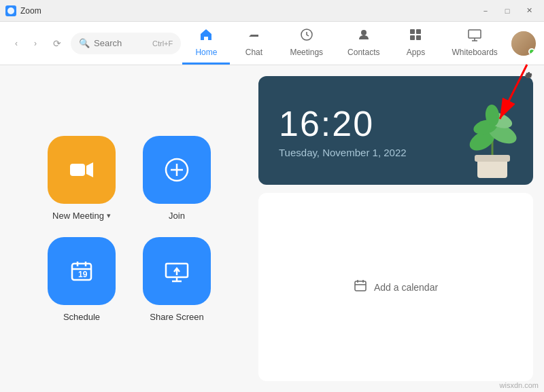  Describe the element at coordinates (254, 43) in the screenshot. I see `tab-chat: Chat` at that location.